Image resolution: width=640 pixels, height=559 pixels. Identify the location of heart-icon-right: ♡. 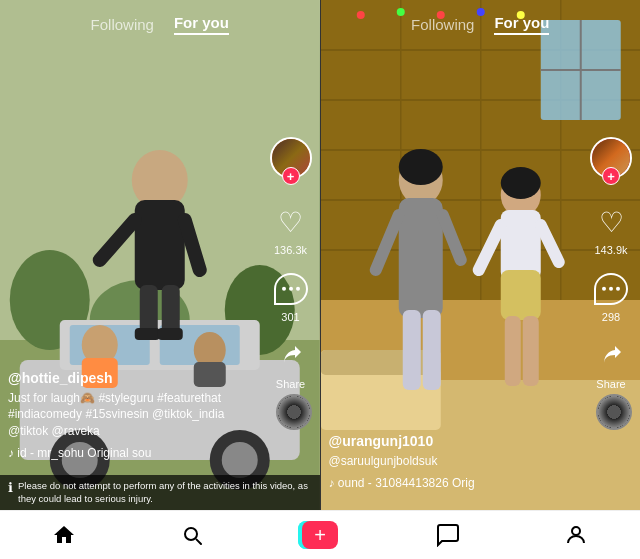
(612, 222).